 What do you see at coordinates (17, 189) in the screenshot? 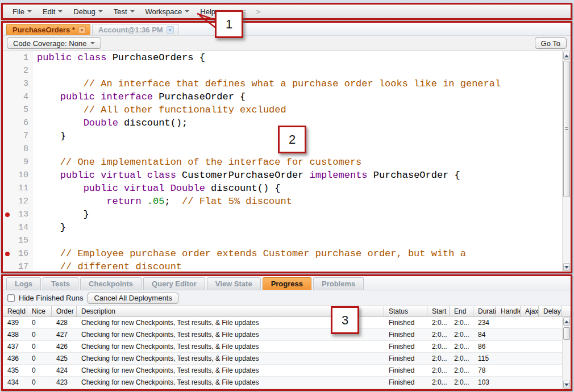
I see `line-number: 11` at bounding box center [17, 189].